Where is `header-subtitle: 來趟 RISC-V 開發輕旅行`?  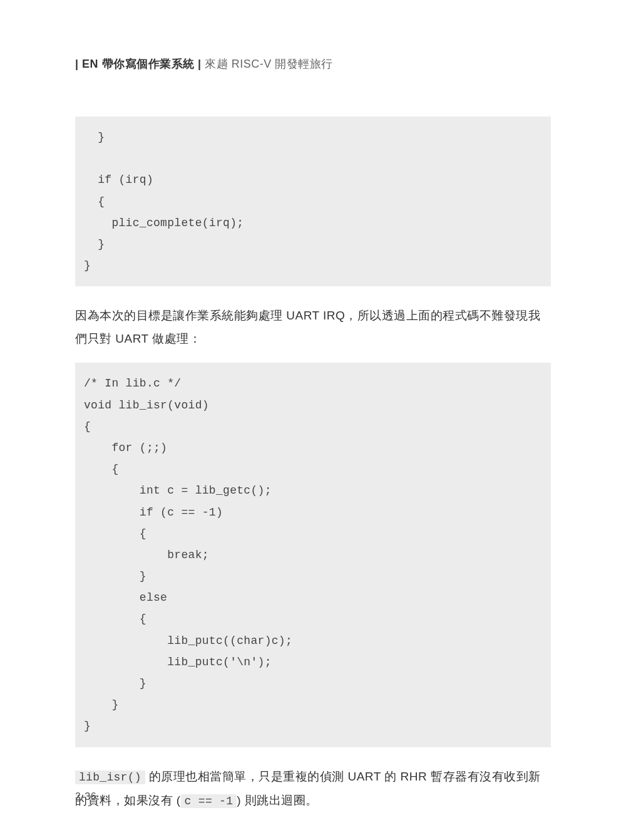
header-subtitle: 來趟 RISC-V 開發輕旅行 is located at coordinates (269, 64).